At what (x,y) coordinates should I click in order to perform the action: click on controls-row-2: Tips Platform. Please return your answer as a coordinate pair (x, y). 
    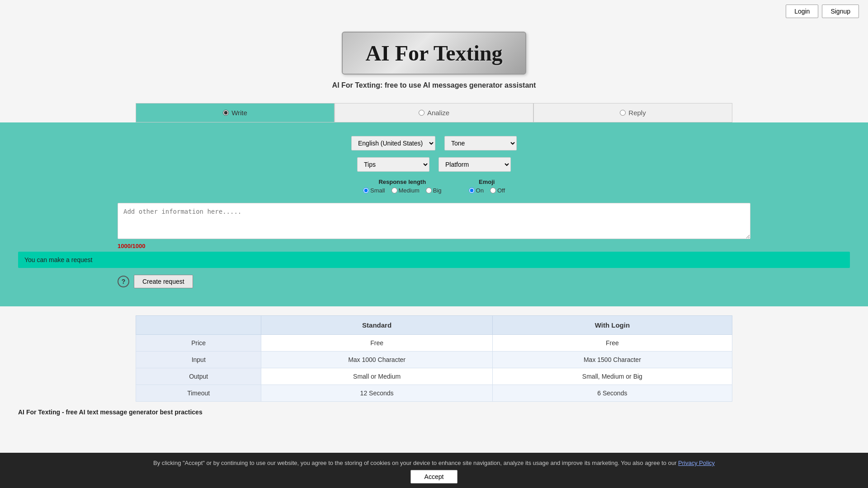
    Looking at the image, I should click on (434, 164).